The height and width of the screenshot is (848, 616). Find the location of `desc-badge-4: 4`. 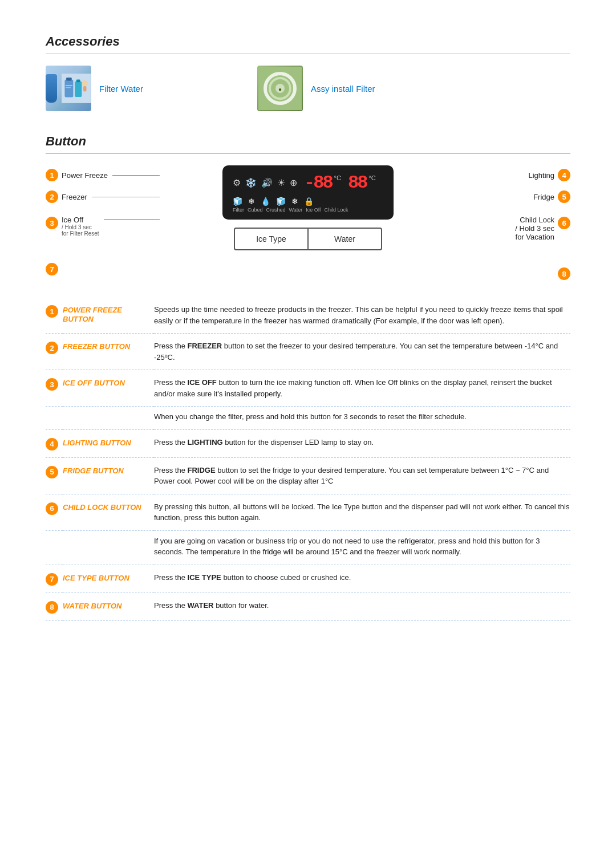

desc-badge-4: 4 is located at coordinates (52, 444).